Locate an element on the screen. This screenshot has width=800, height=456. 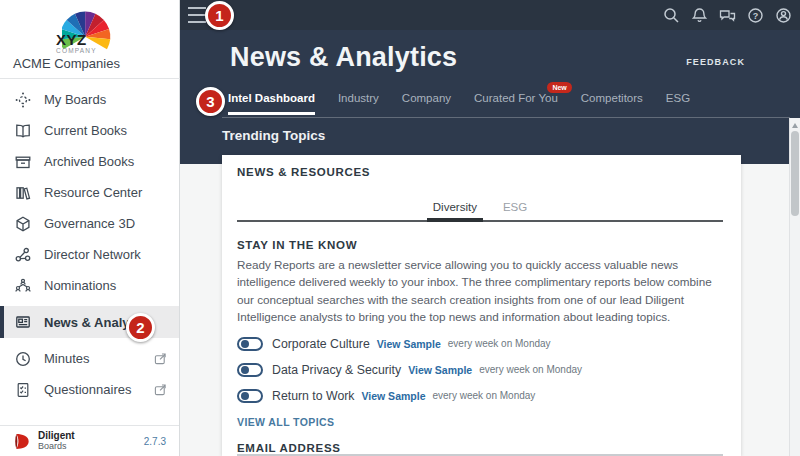
open-book-icon is located at coordinates (23, 131).